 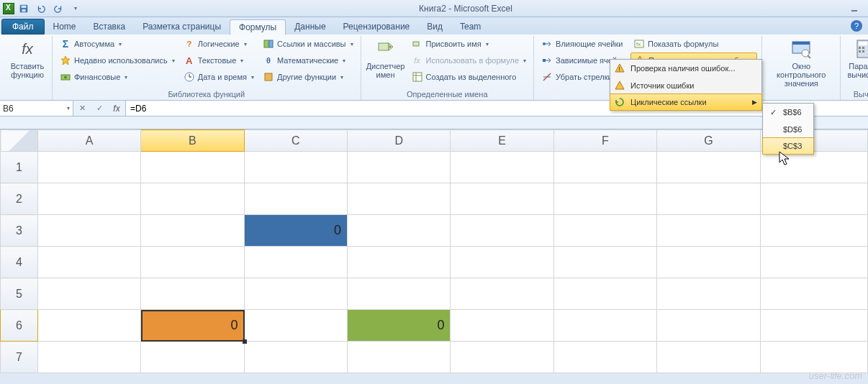 What do you see at coordinates (258, 27) in the screenshot?
I see `tab-formulas: Формулы` at bounding box center [258, 27].